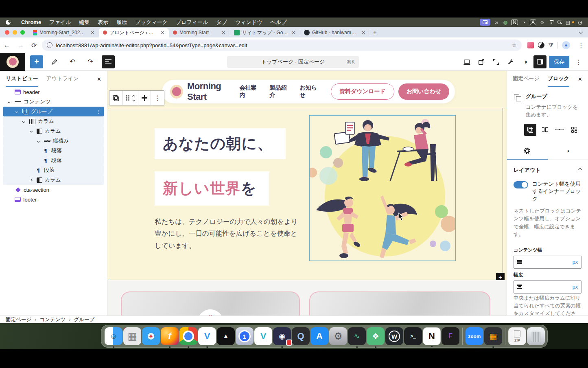 This screenshot has width=588, height=368. I want to click on tab-morning-start: Morning Start ✕, so click(199, 33).